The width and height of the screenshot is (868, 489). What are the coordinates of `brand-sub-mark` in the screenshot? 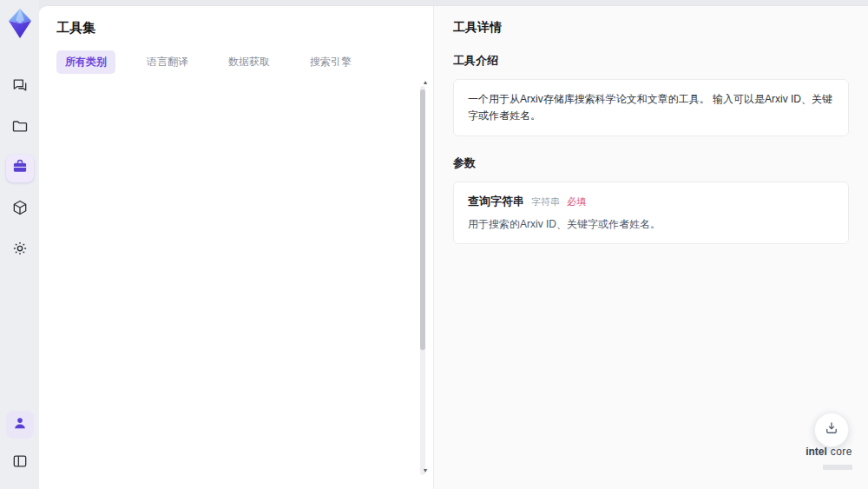 It's located at (838, 467).